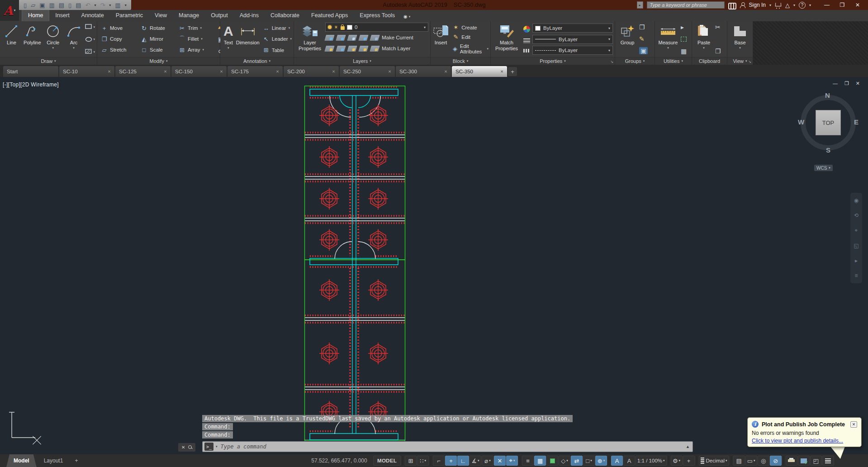  What do you see at coordinates (364, 49) in the screenshot?
I see `layer-unlock-icon` at bounding box center [364, 49].